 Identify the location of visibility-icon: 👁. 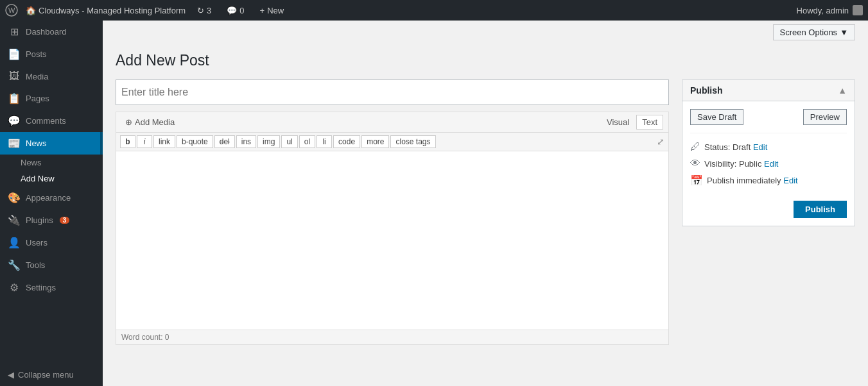
(695, 164).